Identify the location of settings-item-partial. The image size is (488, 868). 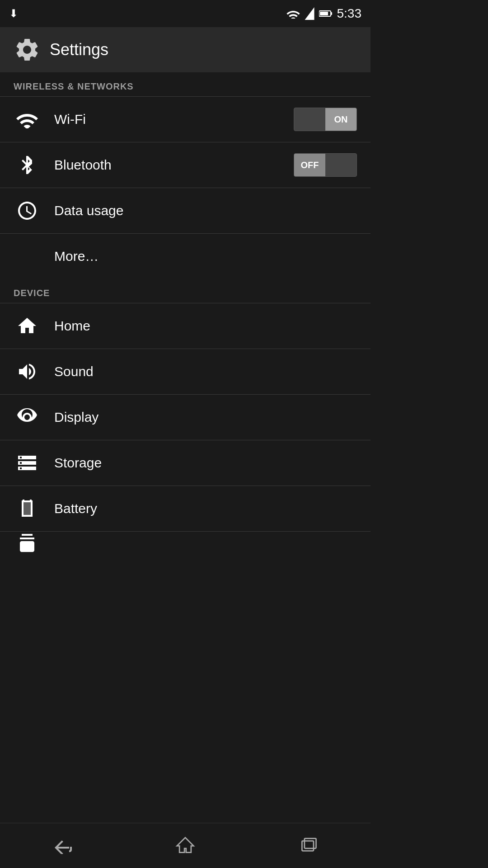
(185, 543).